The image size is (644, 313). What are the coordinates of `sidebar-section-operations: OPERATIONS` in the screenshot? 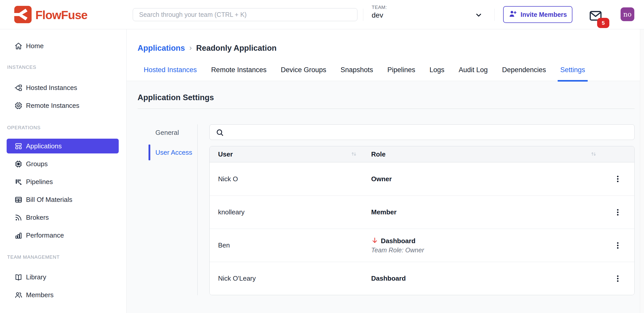 It's located at (63, 128).